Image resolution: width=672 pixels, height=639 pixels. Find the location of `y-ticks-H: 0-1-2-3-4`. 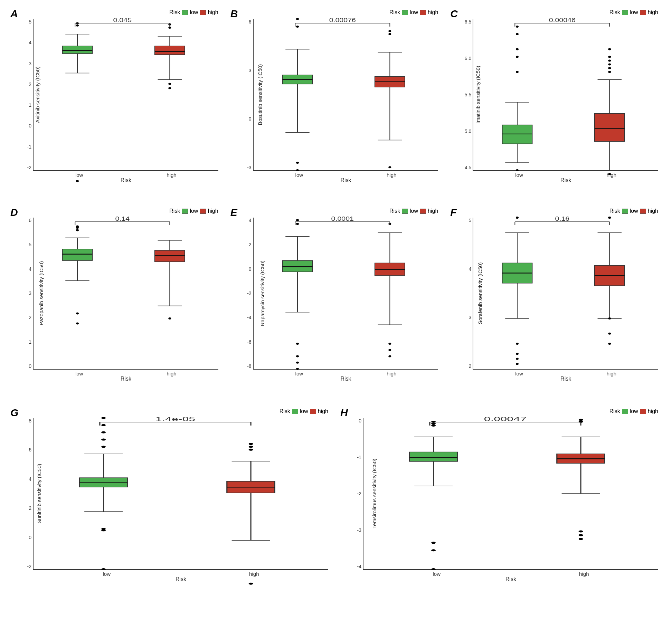

y-ticks-H: 0-1-2-3-4 is located at coordinates (356, 494).